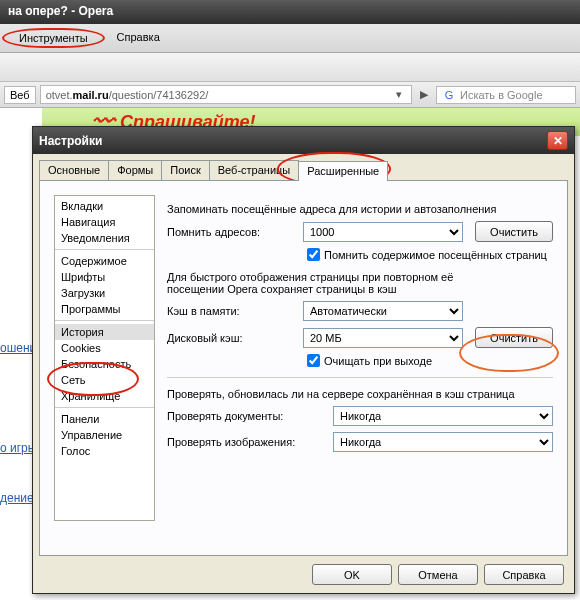  Describe the element at coordinates (438, 574) in the screenshot. I see `dialog-buttons: OK Отмена Справка` at that location.